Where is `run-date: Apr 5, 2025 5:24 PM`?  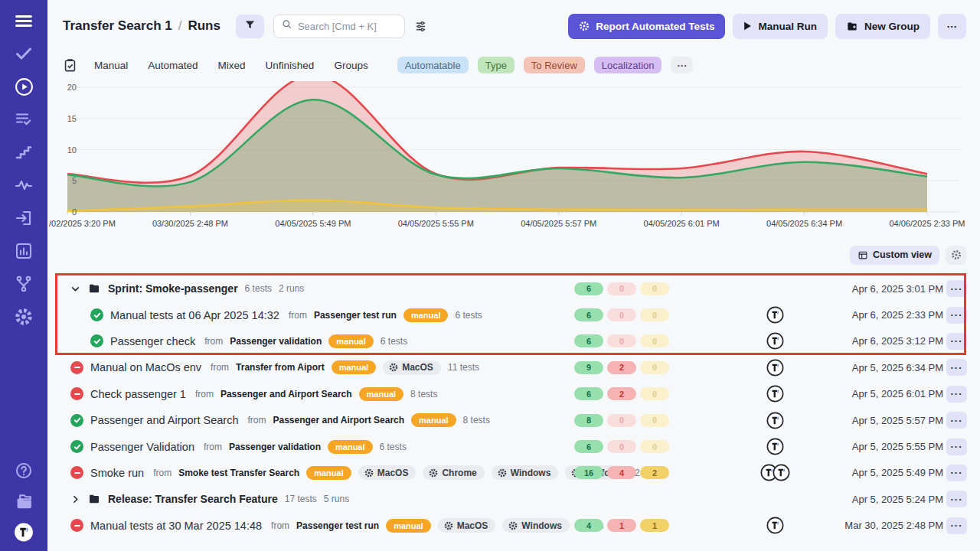 run-date: Apr 5, 2025 5:24 PM is located at coordinates (897, 499).